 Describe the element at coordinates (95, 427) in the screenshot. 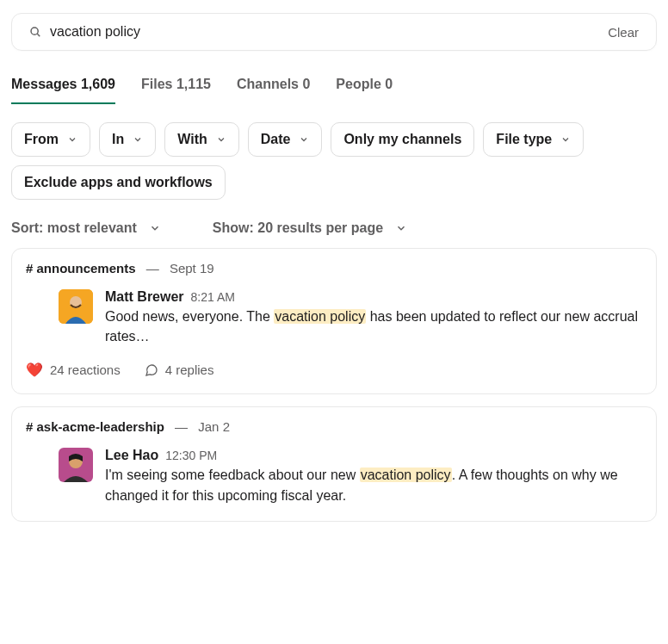

I see `channel-name: # ask-acme-leadership` at that location.